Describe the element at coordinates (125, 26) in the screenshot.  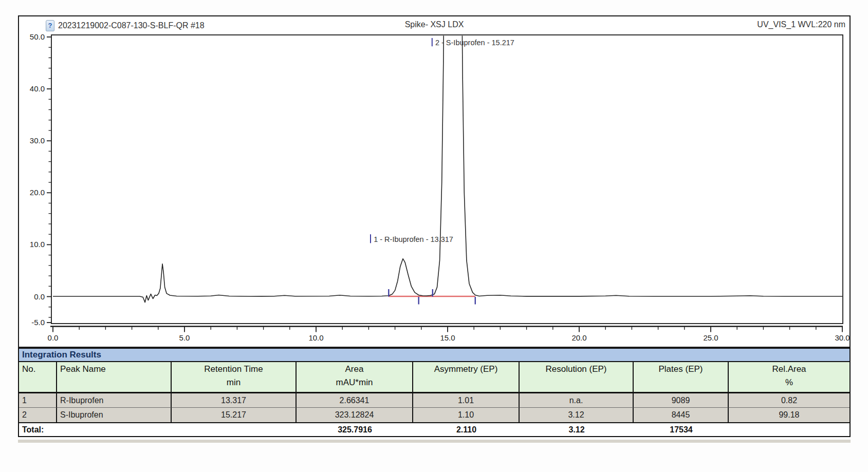
I see `injection-id-group: ? 20231219002-C087-130-S-BLF-QR #18` at that location.